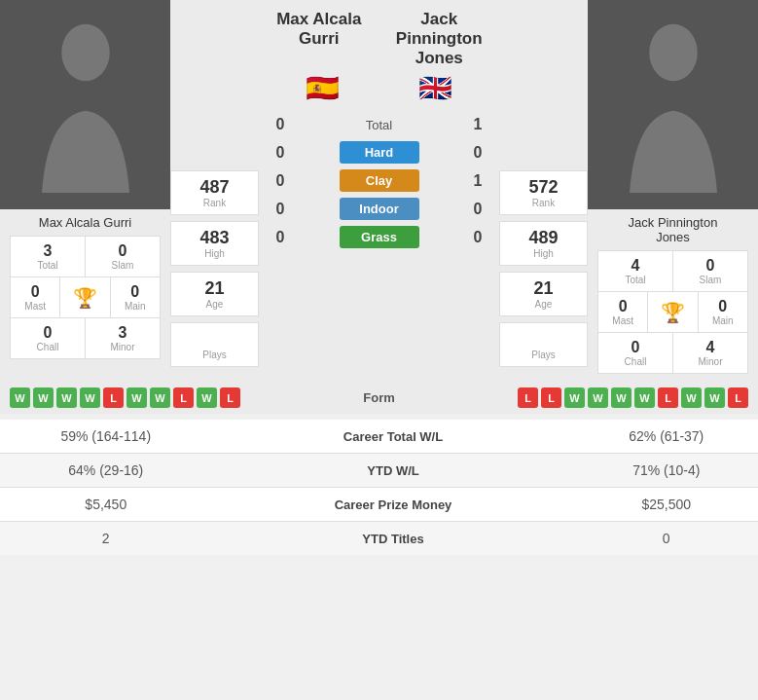 The height and width of the screenshot is (700, 758). What do you see at coordinates (379, 125) in the screenshot?
I see `total-row: 0 Total 1` at bounding box center [379, 125].